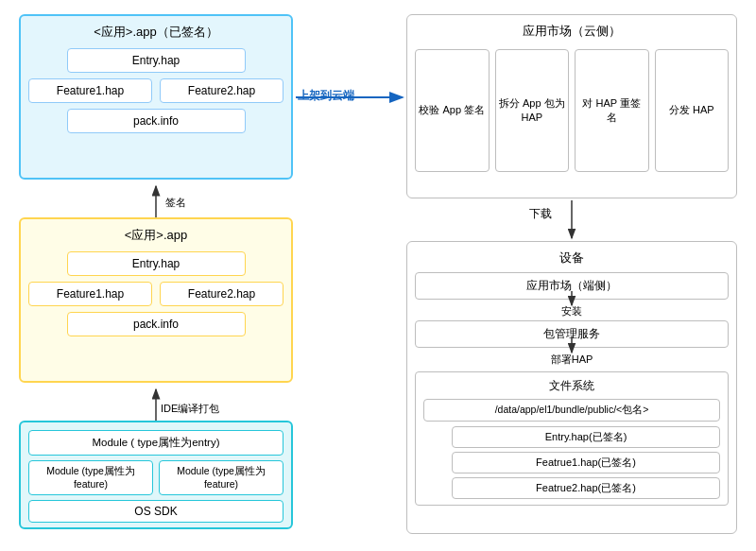 Image resolution: width=756 pixels, height=551 pixels. What do you see at coordinates (572, 410) in the screenshot?
I see `fs-path: /data/app/el1/bundle/public/<包名>` at bounding box center [572, 410].